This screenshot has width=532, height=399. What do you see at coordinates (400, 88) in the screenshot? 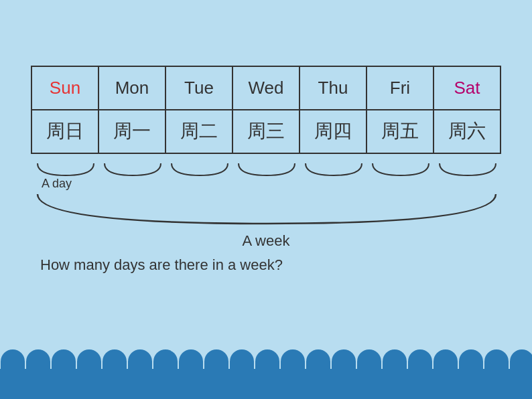
I see `header-fri: Fri` at bounding box center [400, 88].